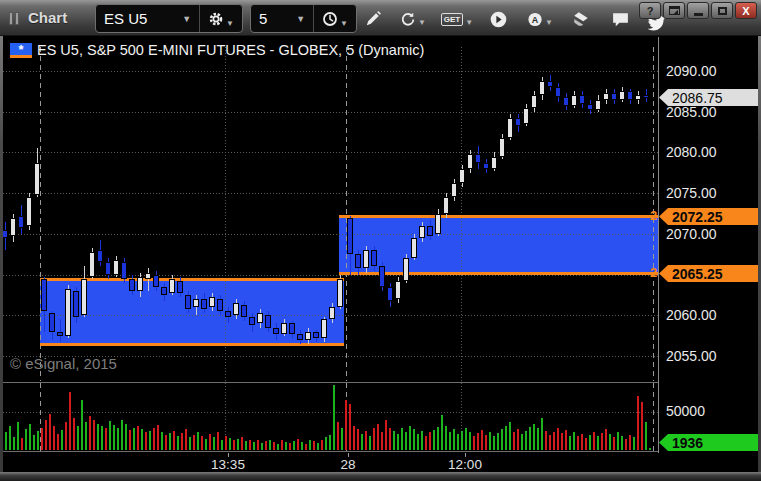 This screenshot has width=761, height=481. What do you see at coordinates (148, 18) in the screenshot?
I see `symbol-select: ES U5 ▼` at bounding box center [148, 18].